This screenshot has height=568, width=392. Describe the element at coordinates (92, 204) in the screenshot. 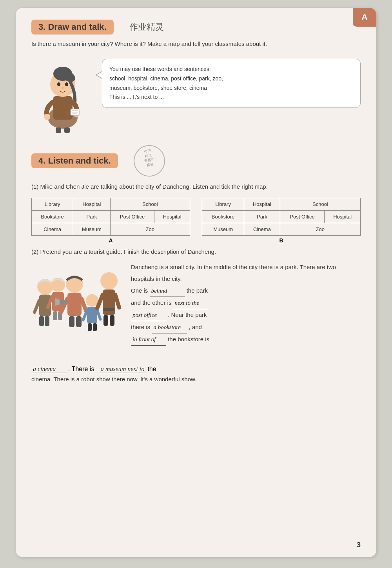

I see `map-a-cell-hospital: Hospital` at that location.